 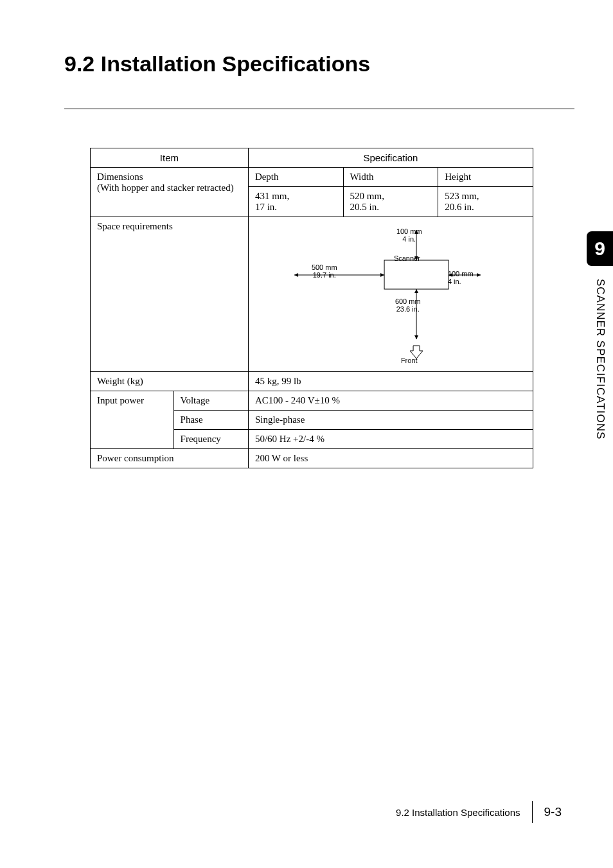 I want to click on dim-height: 523 mm, 20.6 in., so click(x=486, y=202).